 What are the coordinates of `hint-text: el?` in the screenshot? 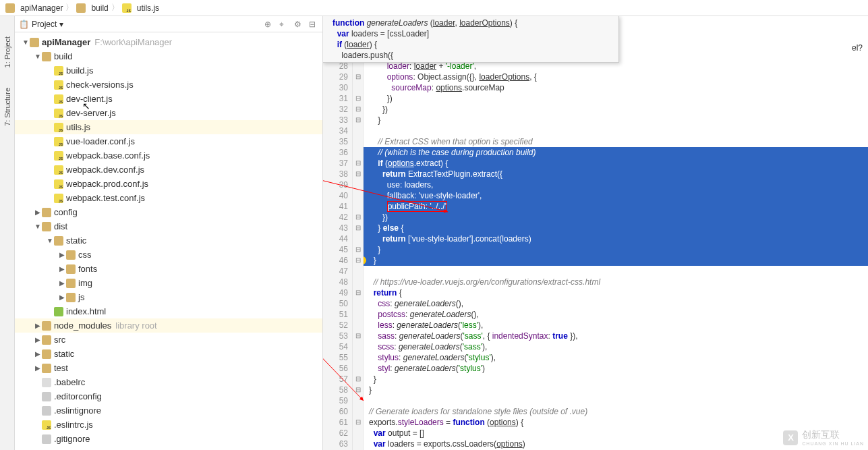 It's located at (857, 48).